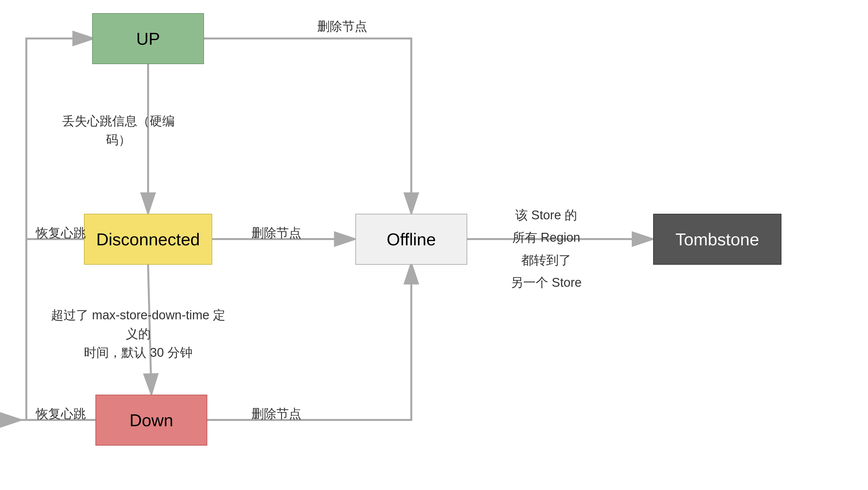 The width and height of the screenshot is (868, 490). I want to click on restore-heartbeat-bottom-label: 恢复心跳, so click(61, 414).